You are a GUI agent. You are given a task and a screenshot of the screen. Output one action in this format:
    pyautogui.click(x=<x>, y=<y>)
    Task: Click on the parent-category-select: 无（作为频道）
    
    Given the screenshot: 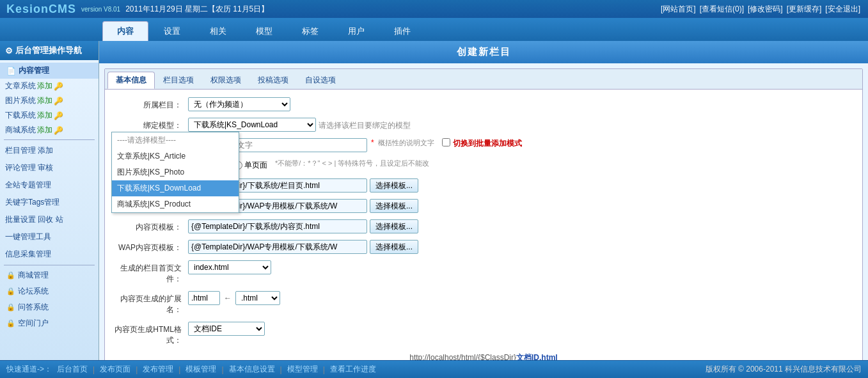 What is the action you would take?
    pyautogui.click(x=239, y=104)
    